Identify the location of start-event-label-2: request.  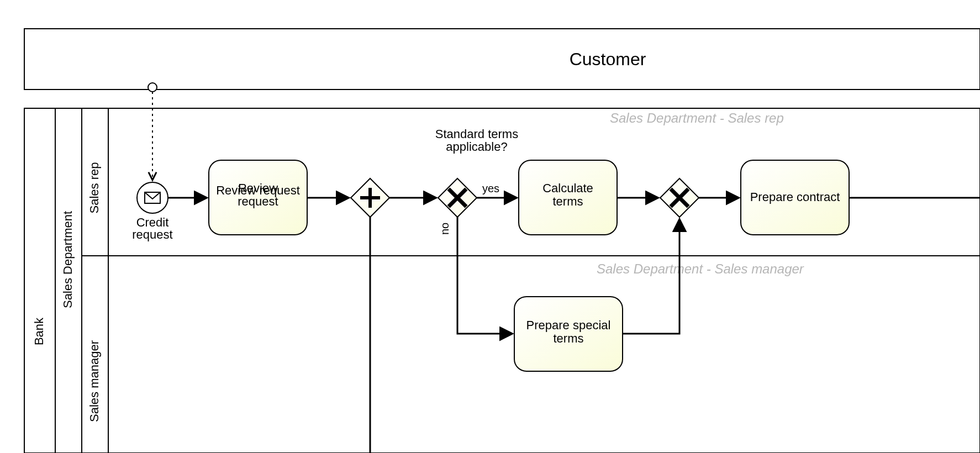
(152, 234).